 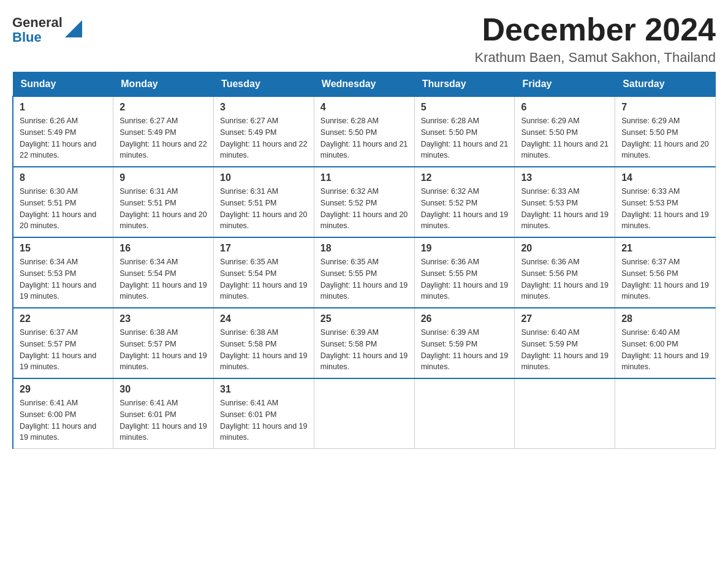 I want to click on calendar-cell: 11 Sunrise: 6:32 AM Sunset: 5:52 PM Dayl…, so click(x=364, y=202).